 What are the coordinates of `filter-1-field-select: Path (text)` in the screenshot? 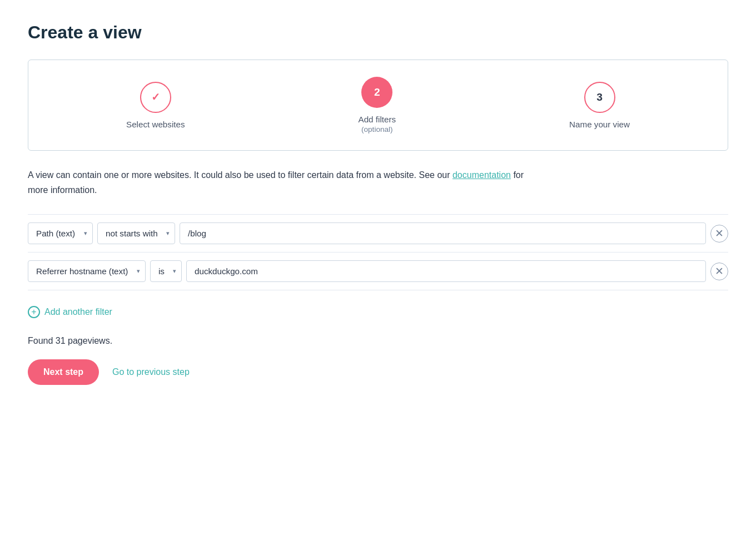 It's located at (60, 234).